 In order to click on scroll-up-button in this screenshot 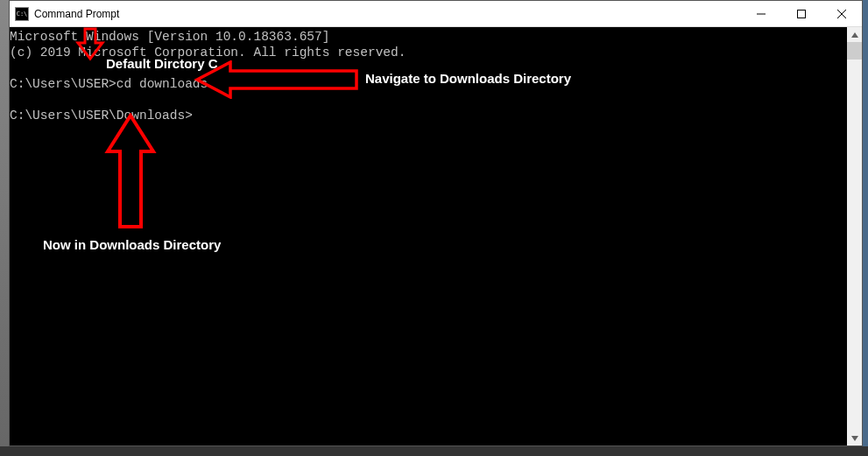, I will do `click(855, 35)`.